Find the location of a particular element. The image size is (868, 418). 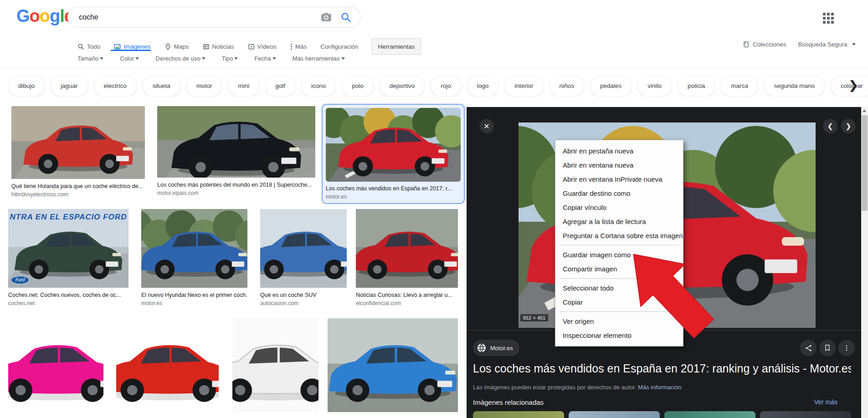

image-result: Qué es un coche SUVautocasion.com is located at coordinates (303, 258).